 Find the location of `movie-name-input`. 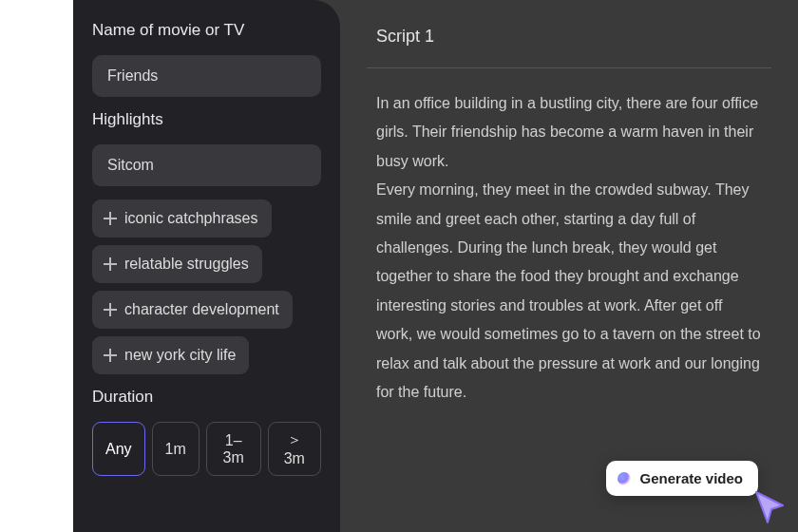

movie-name-input is located at coordinates (207, 76).